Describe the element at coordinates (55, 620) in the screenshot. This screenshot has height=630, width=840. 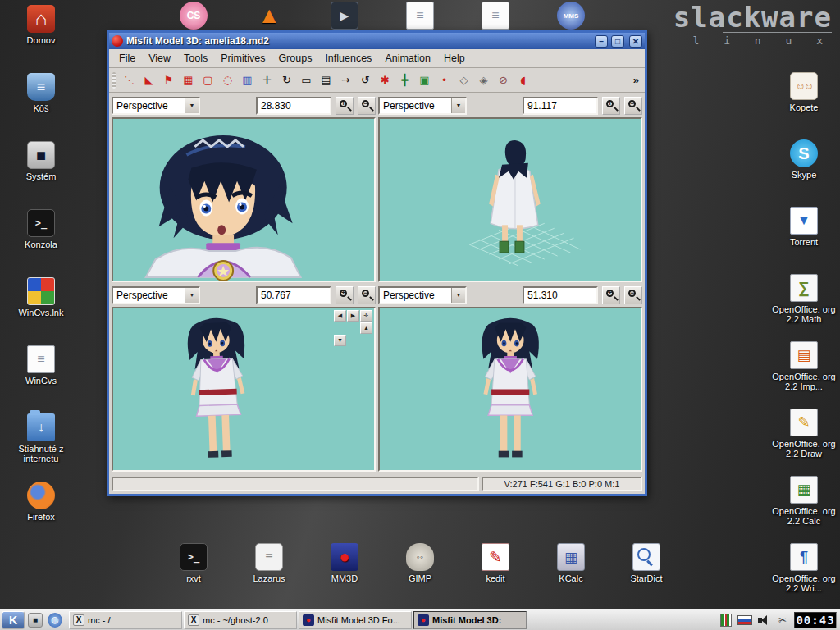
I see `browser-launcher-button` at that location.